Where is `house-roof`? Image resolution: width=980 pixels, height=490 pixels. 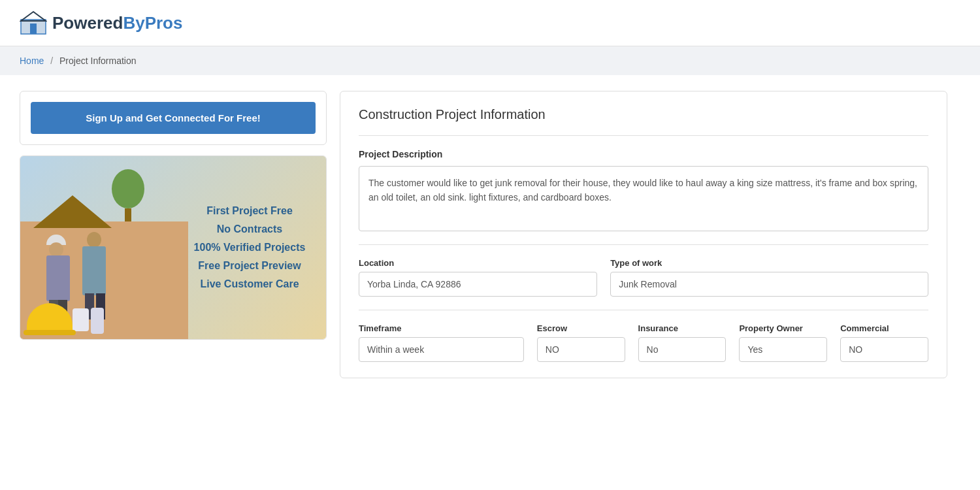 house-roof is located at coordinates (73, 212).